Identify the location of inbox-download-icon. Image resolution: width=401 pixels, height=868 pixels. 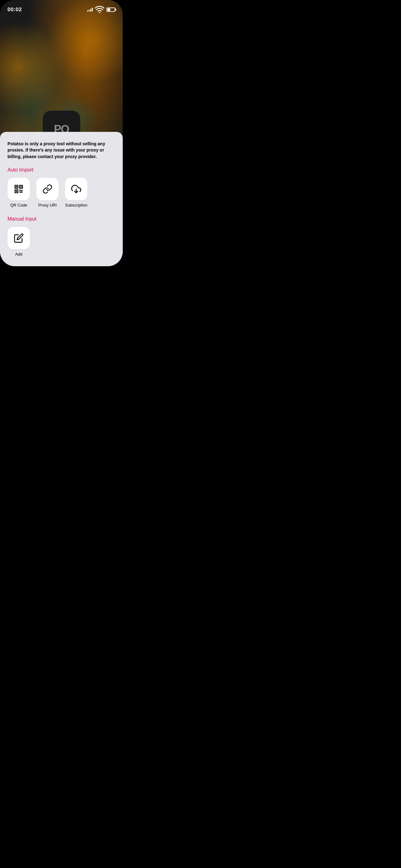
(76, 189).